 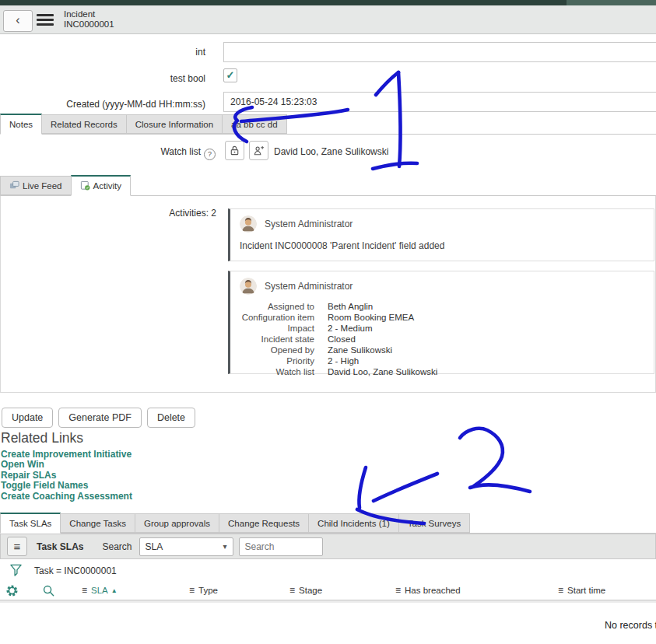 I want to click on column-header: ≡SLA▲, so click(x=100, y=591).